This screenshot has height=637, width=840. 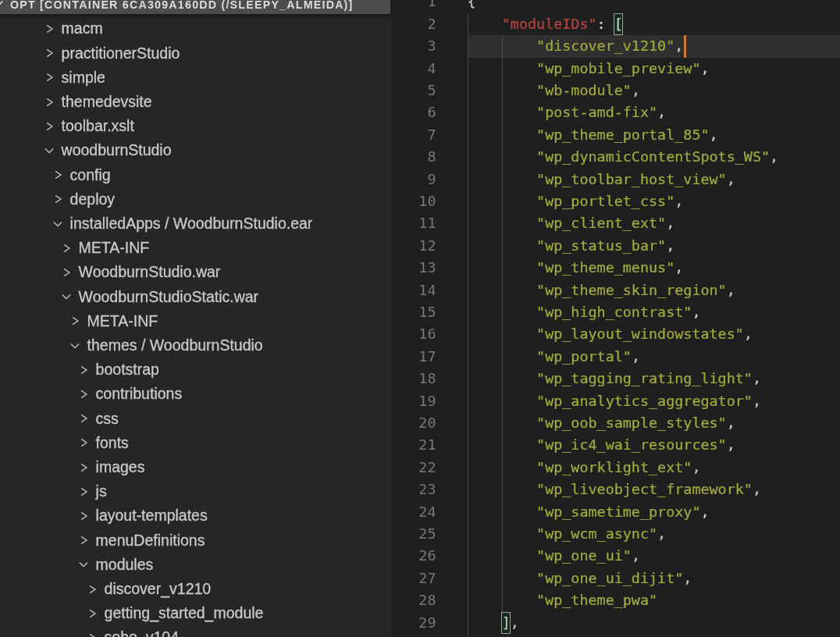 I want to click on code-line-4: "wp_mobile_preview",, so click(x=589, y=69).